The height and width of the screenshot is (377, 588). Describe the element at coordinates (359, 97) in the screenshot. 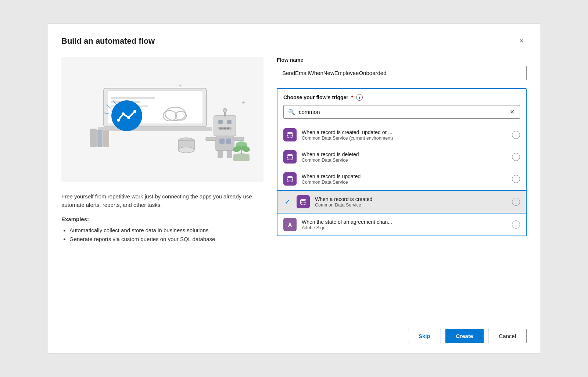

I see `trigger-info-icon: i` at that location.